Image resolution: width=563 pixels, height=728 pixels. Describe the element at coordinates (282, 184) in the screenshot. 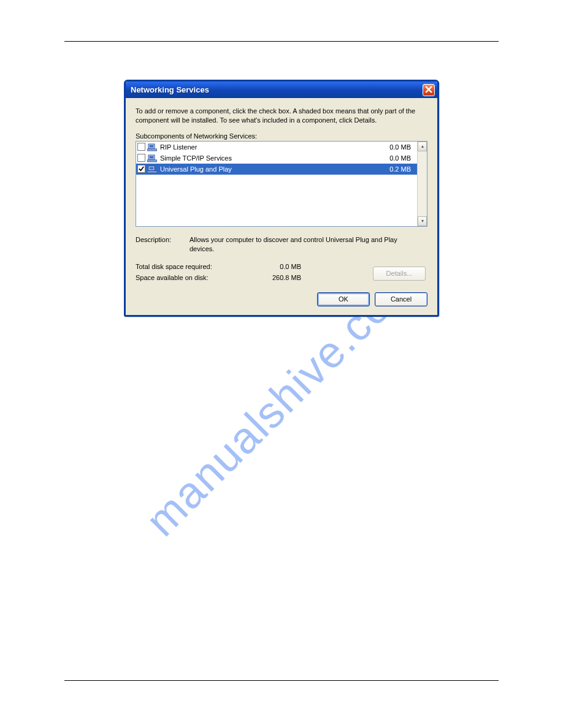

I see `subcomponents-listbox: RIP Listener 0.0 MB Simple TCP/IP` at that location.